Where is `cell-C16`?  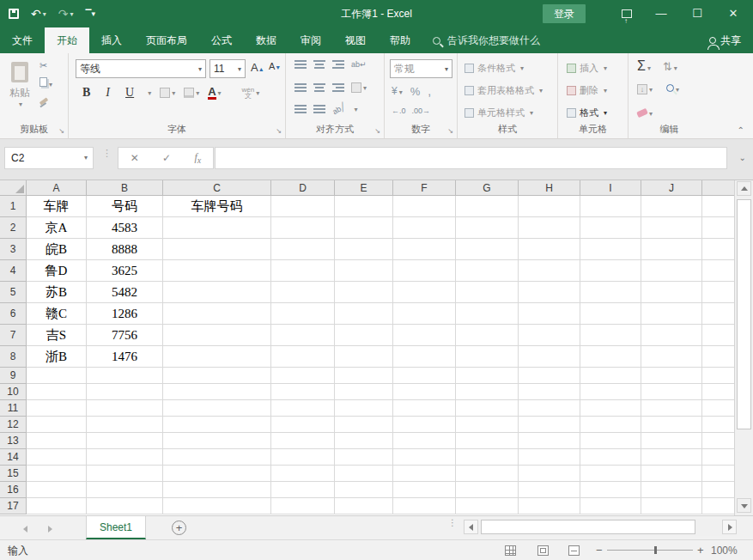
cell-C16 is located at coordinates (217, 490).